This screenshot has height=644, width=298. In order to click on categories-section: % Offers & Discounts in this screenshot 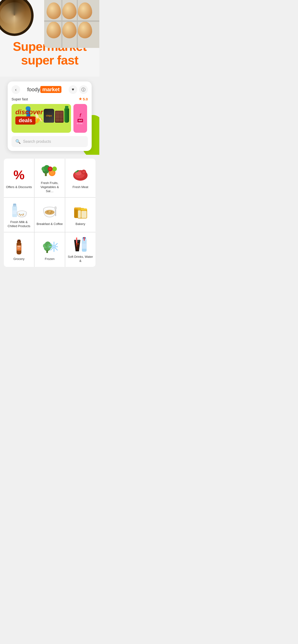, I will do `click(50, 213)`.